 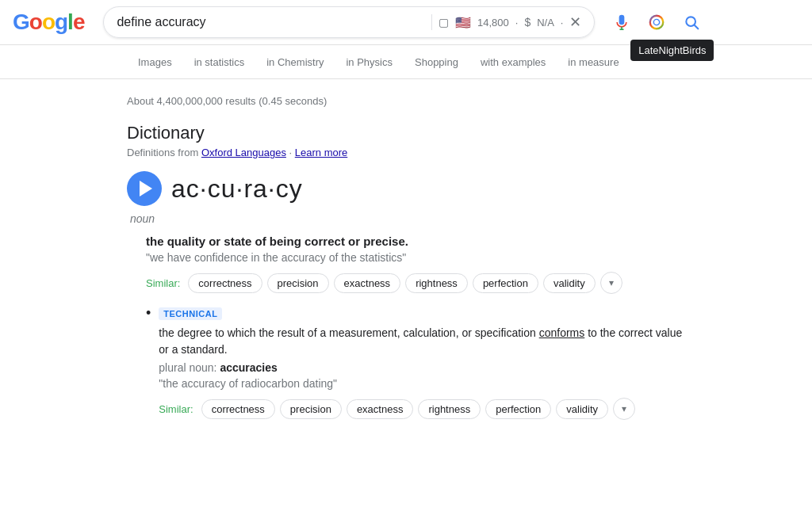 What do you see at coordinates (672, 51) in the screenshot?
I see `tooltip: LateNightBirds` at bounding box center [672, 51].